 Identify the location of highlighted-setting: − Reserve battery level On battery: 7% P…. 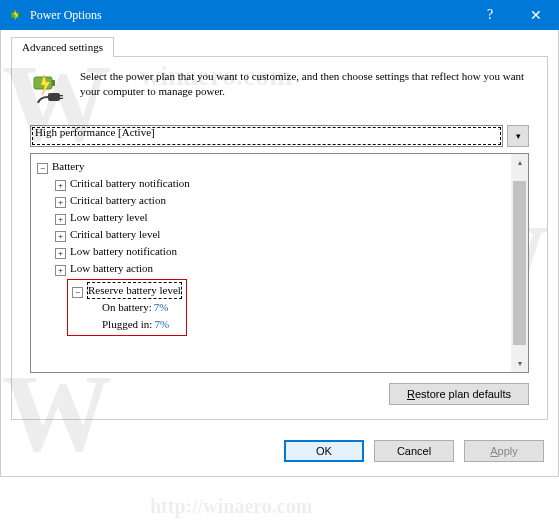
(127, 308).